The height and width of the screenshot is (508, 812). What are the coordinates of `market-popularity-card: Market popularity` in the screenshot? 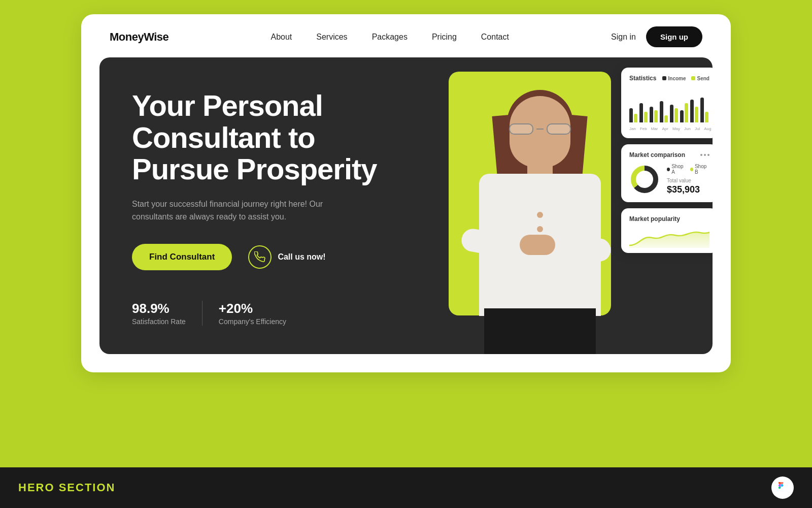 It's located at (667, 231).